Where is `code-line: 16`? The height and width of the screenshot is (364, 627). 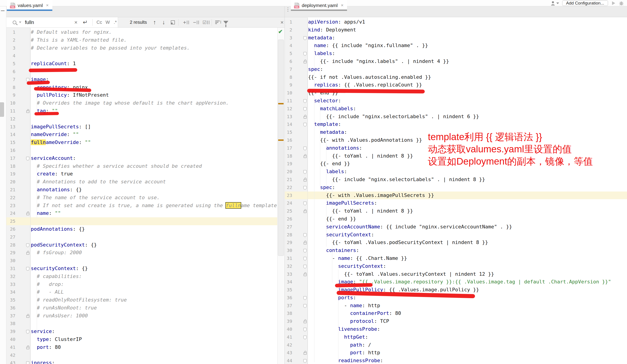
code-line: 16 is located at coordinates (142, 150).